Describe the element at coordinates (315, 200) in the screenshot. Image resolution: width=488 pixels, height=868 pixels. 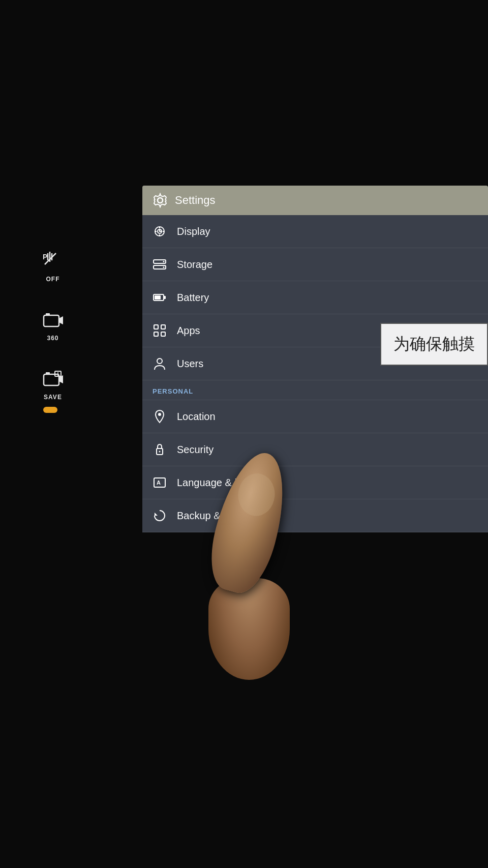
I see `settings-header: Settings` at that location.